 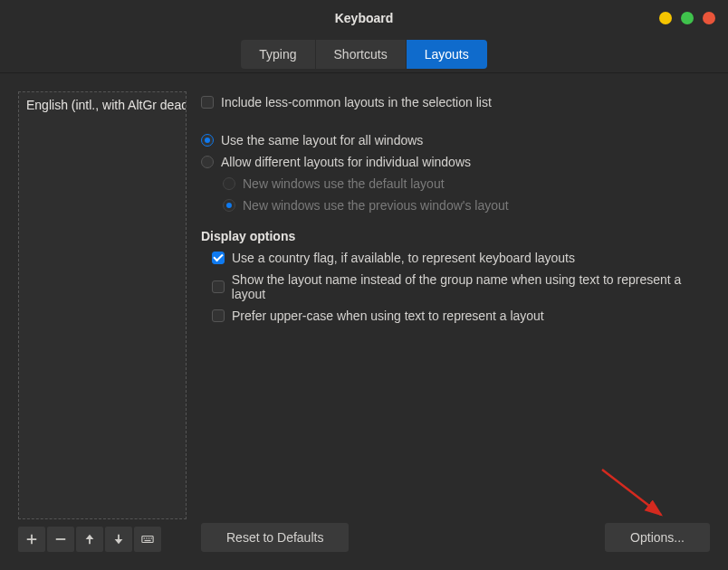 What do you see at coordinates (32, 539) in the screenshot?
I see `plus-icon` at bounding box center [32, 539].